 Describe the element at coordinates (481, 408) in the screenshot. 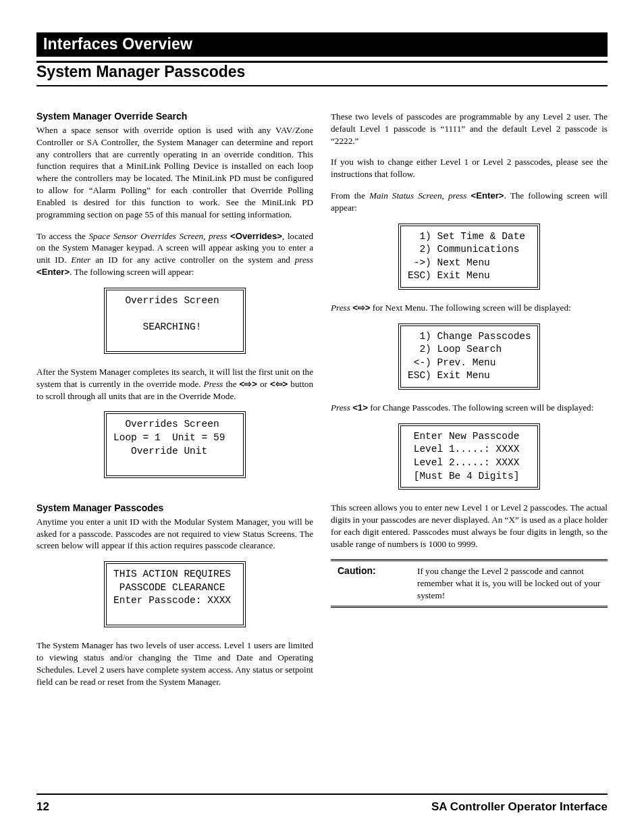

I see `text: for Change Passcodes. The following scre…` at that location.